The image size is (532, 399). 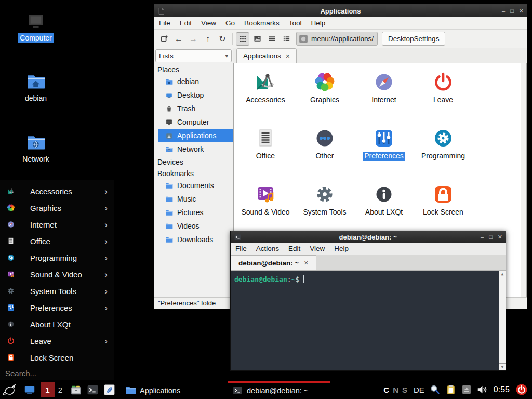 I want to click on app-item-other: Other, so click(x=325, y=154).